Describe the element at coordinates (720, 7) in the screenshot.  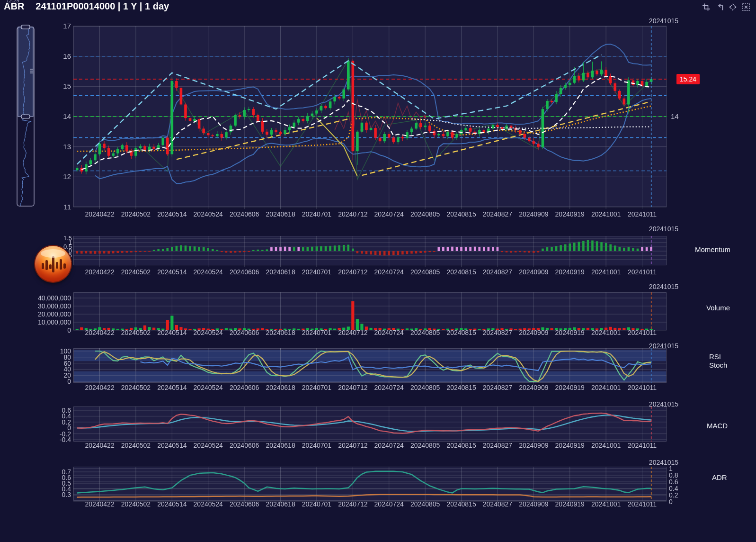
I see `undo-zoom-icon` at that location.